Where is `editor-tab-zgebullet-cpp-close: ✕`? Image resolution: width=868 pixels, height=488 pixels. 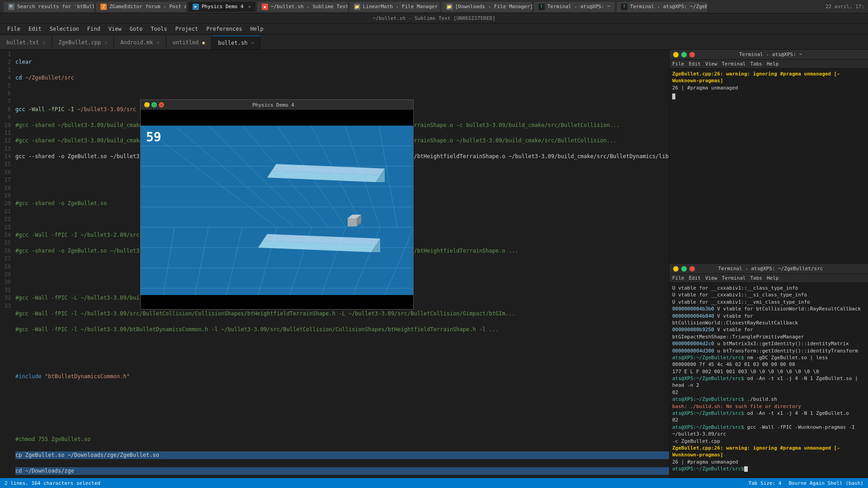
editor-tab-zgebullet-cpp-close: ✕ is located at coordinates (106, 42).